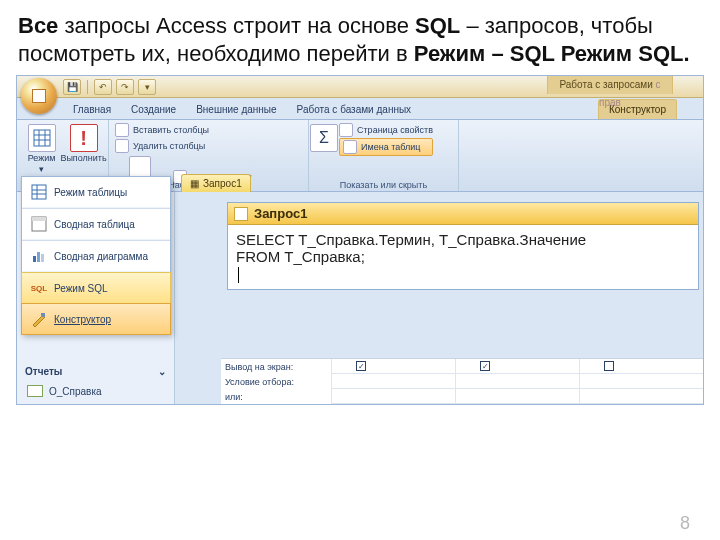 The width and height of the screenshot is (720, 540). Describe the element at coordinates (463, 214) in the screenshot. I see `sql-window-titlebar: Запрос1` at that location.